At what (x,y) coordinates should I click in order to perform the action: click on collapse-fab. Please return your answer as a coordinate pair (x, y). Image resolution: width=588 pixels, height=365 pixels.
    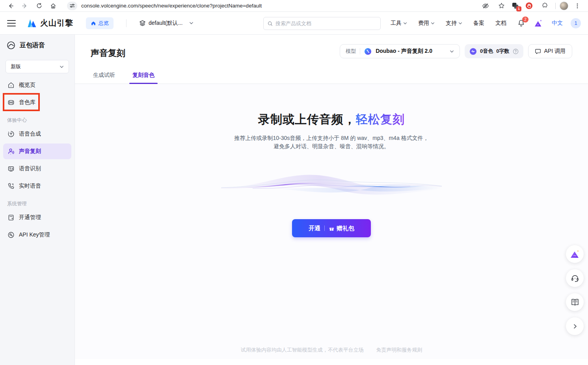
    Looking at the image, I should click on (575, 326).